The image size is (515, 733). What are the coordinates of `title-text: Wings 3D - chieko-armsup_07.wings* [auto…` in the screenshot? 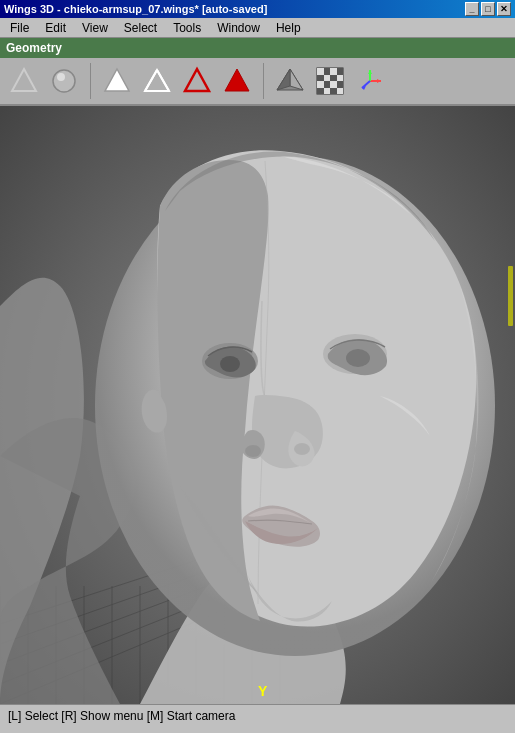 It's located at (136, 9).